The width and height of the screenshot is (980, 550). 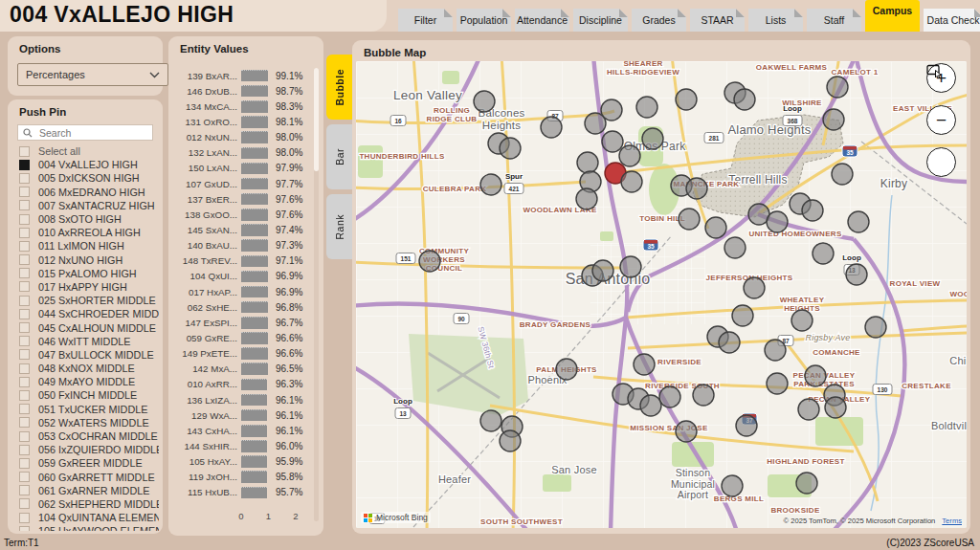 I want to click on search-box, so click(x=85, y=132).